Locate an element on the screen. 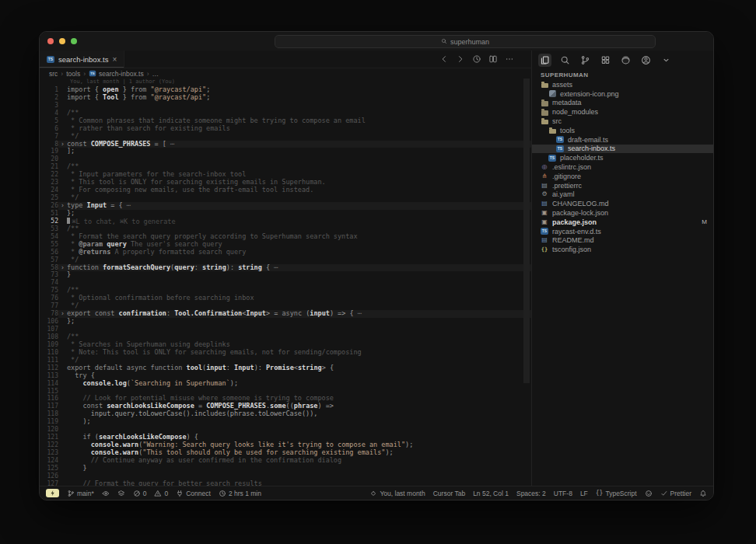 The image size is (756, 544). status-cursor-tab: Cursor Tab is located at coordinates (450, 493).